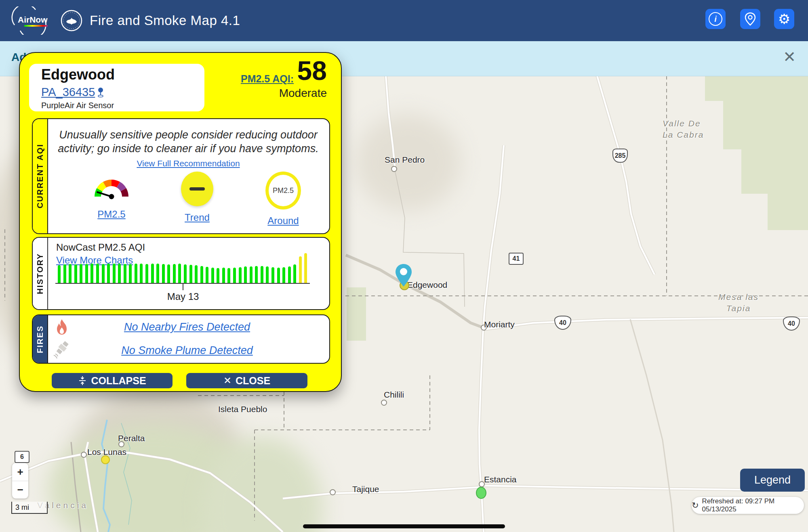 This screenshot has width=808, height=532. Describe the element at coordinates (253, 381) in the screenshot. I see `close-label: CLOSE` at that location.